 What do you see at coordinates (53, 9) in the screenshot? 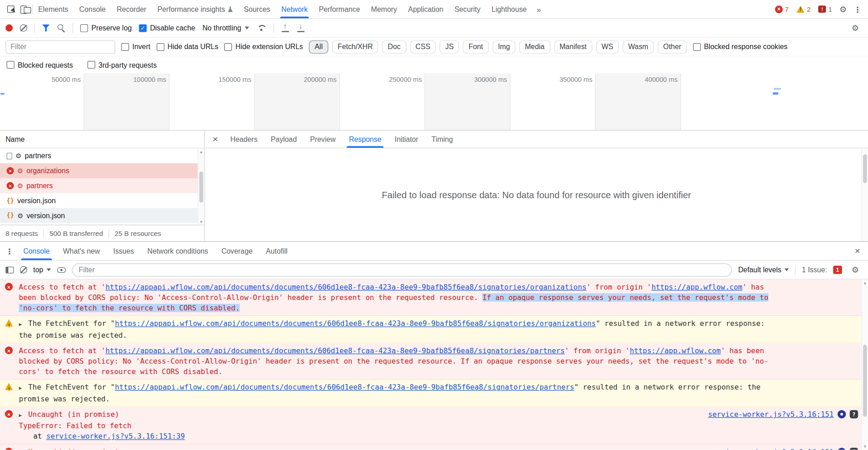
I see `tab-elements: Elements` at bounding box center [53, 9].